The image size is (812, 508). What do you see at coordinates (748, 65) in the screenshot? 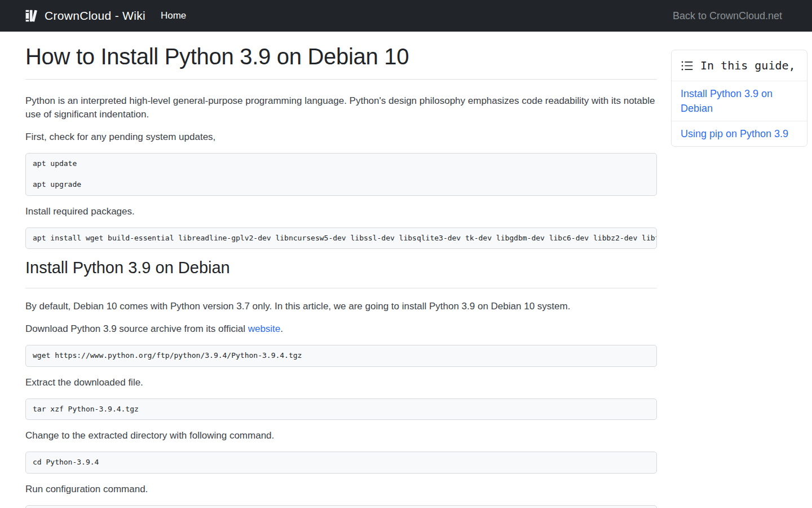
I see `toc-header-label: In this guide,` at bounding box center [748, 65].